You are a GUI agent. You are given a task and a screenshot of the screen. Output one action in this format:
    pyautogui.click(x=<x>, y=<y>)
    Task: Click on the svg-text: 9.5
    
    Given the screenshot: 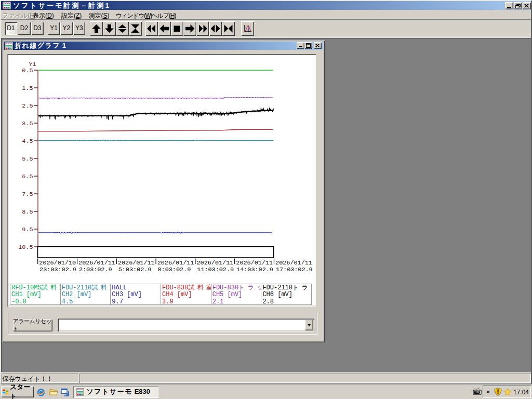 What is the action you would take?
    pyautogui.click(x=27, y=230)
    